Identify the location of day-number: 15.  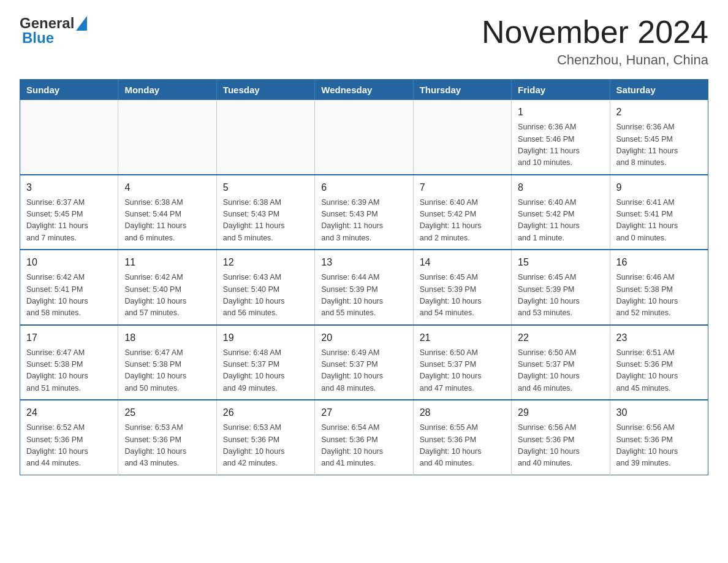
(560, 262).